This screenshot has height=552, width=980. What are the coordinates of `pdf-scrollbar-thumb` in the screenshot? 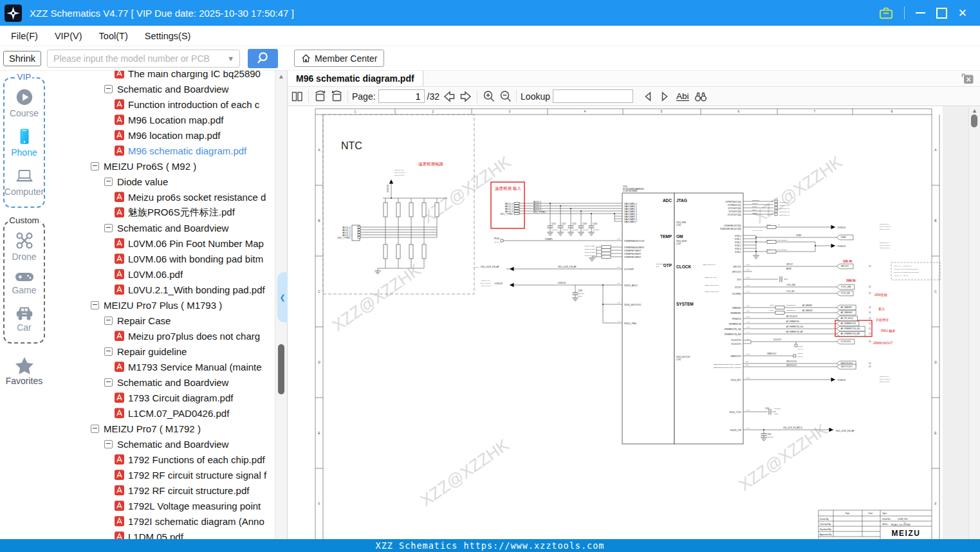 It's located at (974, 121).